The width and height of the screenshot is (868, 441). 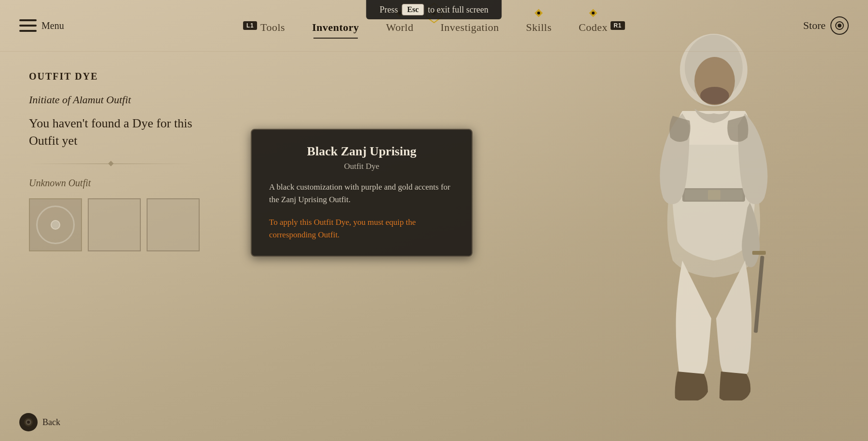 I want to click on info-card: Black Zanj Uprising Outfit Dye A black c…, so click(x=362, y=193).